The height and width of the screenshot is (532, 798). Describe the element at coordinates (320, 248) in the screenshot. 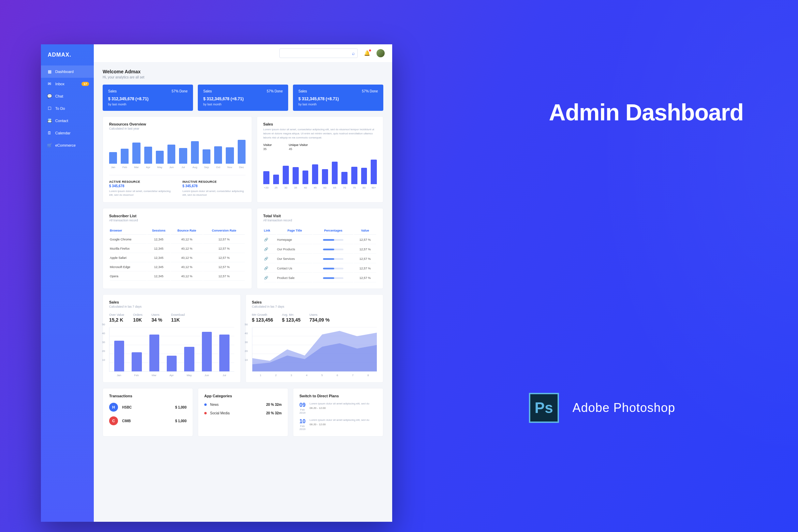

I see `total-visit-card: Total Visit All transaction record LinkP…` at that location.